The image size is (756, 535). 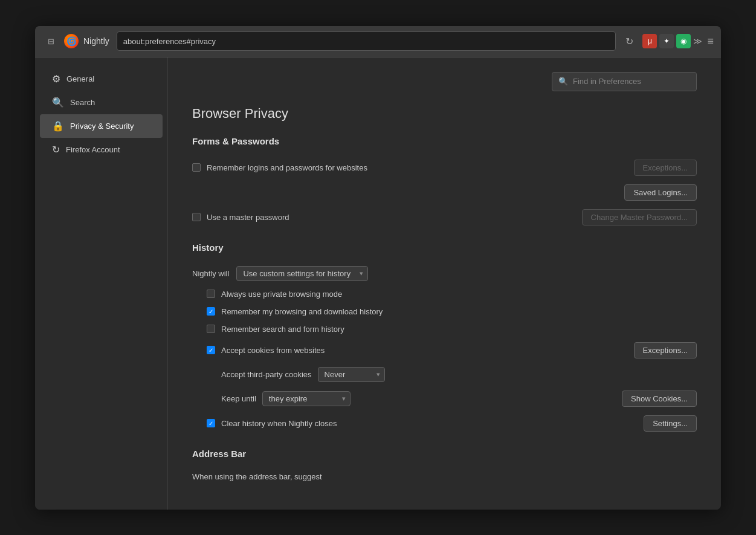 What do you see at coordinates (672, 41) in the screenshot?
I see `extensions-area: μ ✦ ◉ ≫` at bounding box center [672, 41].